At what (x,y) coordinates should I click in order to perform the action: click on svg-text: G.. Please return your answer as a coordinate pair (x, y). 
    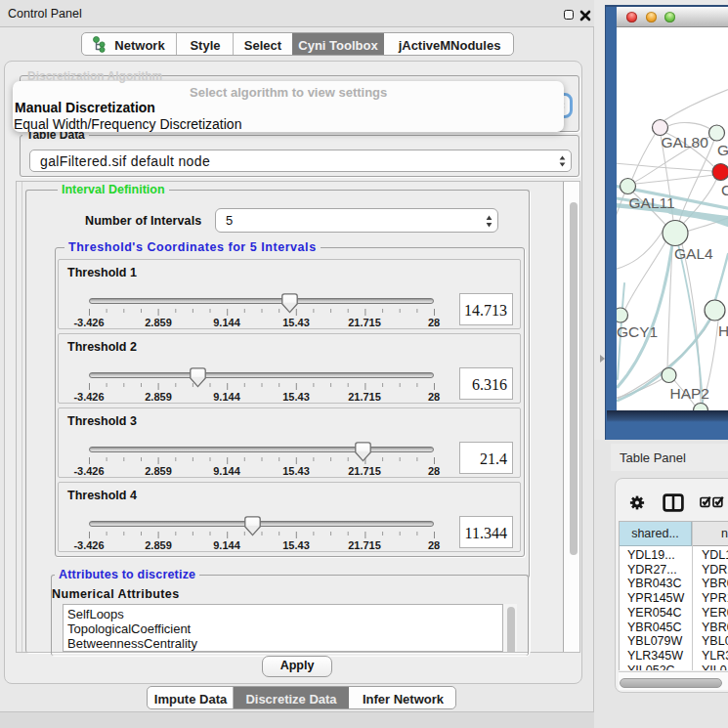
    Looking at the image, I should click on (723, 150).